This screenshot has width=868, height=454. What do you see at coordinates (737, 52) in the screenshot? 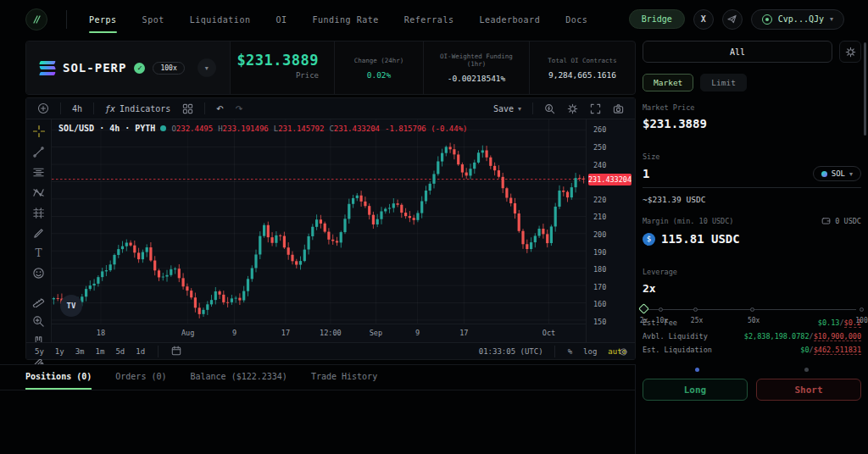
I see `account-all-button: All` at bounding box center [737, 52].